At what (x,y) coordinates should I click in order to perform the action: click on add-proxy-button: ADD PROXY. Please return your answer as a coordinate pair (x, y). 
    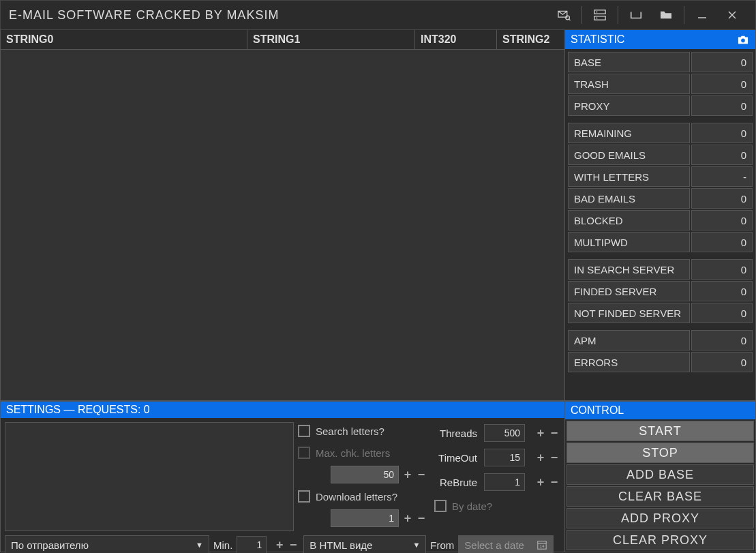
    Looking at the image, I should click on (660, 518).